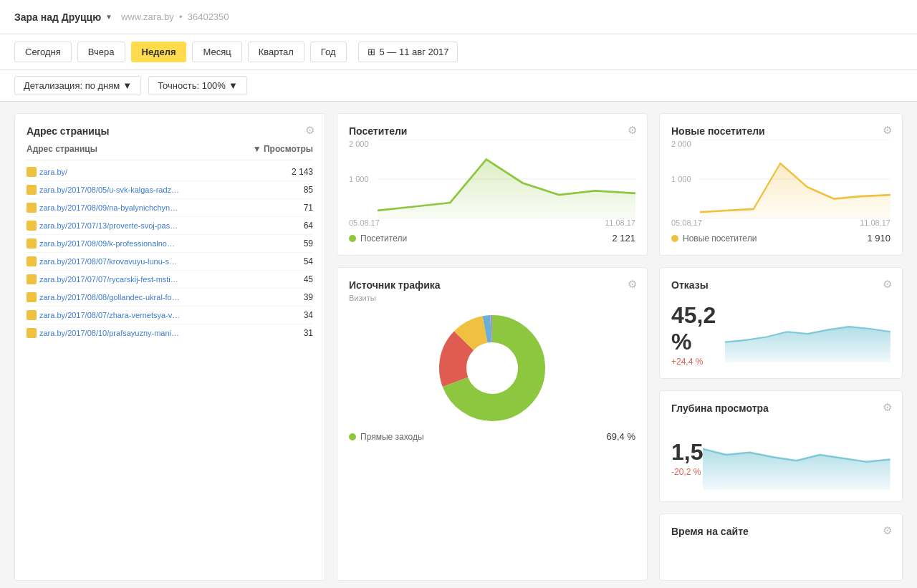 This screenshot has height=588, width=917. Describe the element at coordinates (414, 52) in the screenshot. I see `date-range-label: 5 — 11 авг 2017` at that location.